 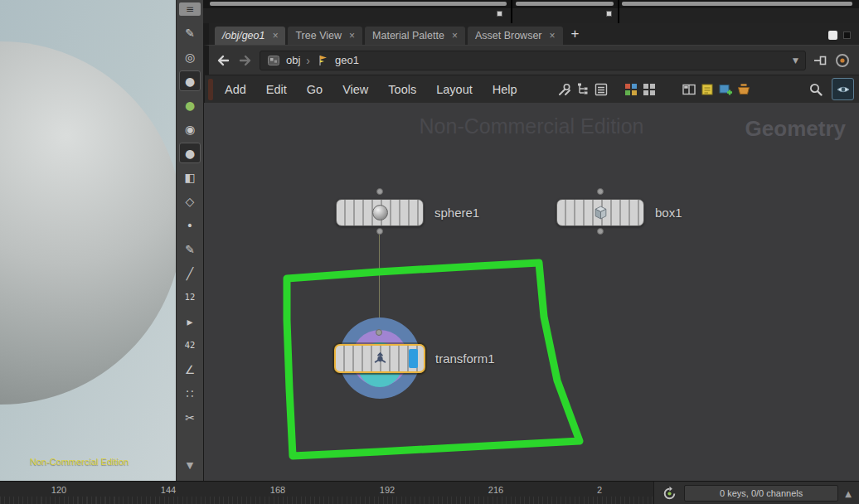 I want to click on menu-tools: Tools, so click(x=402, y=90).